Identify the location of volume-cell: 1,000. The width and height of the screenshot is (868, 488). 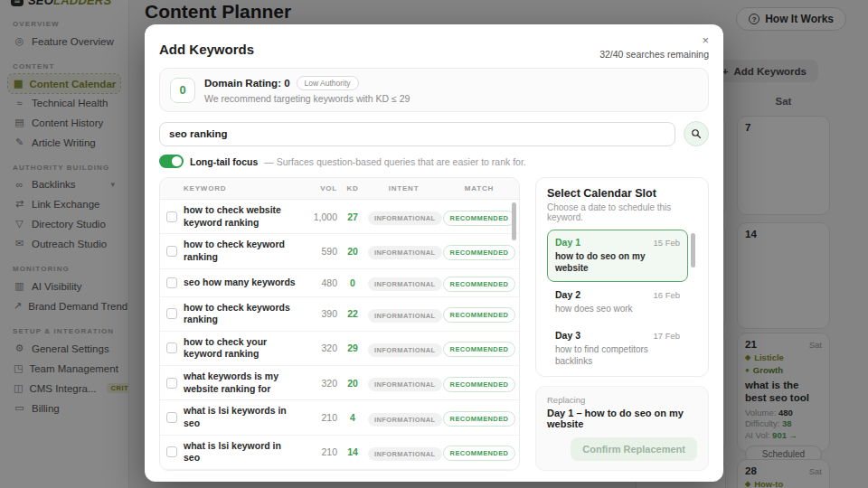
(319, 217).